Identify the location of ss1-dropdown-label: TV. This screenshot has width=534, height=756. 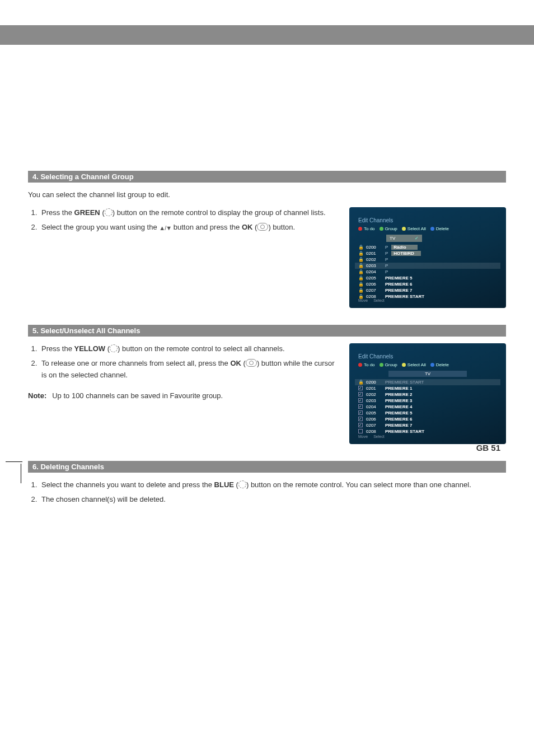
(392, 239).